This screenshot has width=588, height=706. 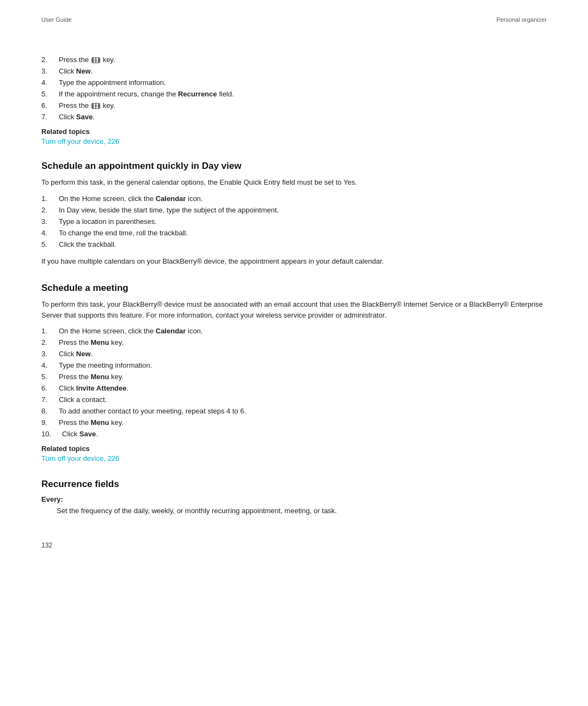 What do you see at coordinates (294, 233) in the screenshot?
I see `list-item: 4. To change the end time, roll the trac…` at bounding box center [294, 233].